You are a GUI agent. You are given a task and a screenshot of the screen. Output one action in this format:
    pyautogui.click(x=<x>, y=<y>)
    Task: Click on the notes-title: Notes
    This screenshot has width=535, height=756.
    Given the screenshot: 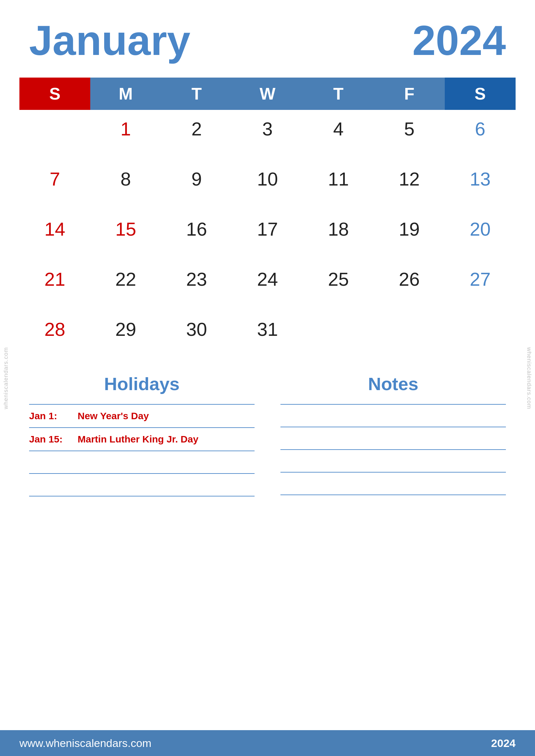 What is the action you would take?
    pyautogui.click(x=393, y=384)
    